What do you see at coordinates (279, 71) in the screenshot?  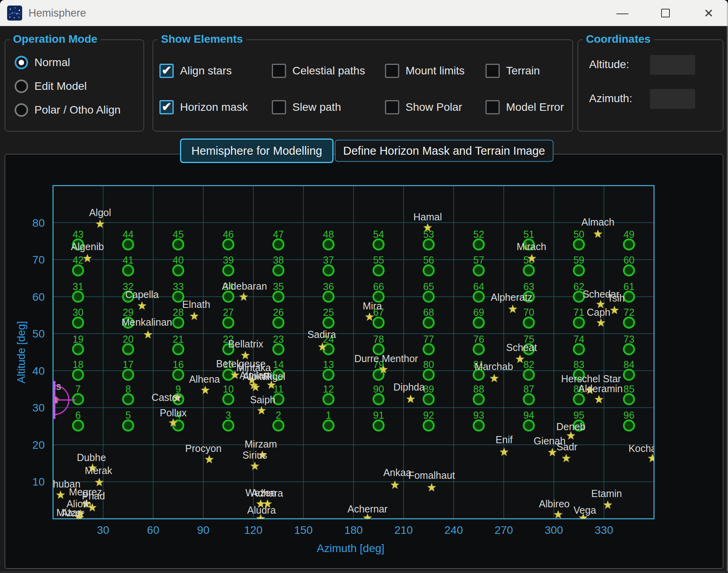 I see `checkbox-celestial-paths-box: ✔` at bounding box center [279, 71].